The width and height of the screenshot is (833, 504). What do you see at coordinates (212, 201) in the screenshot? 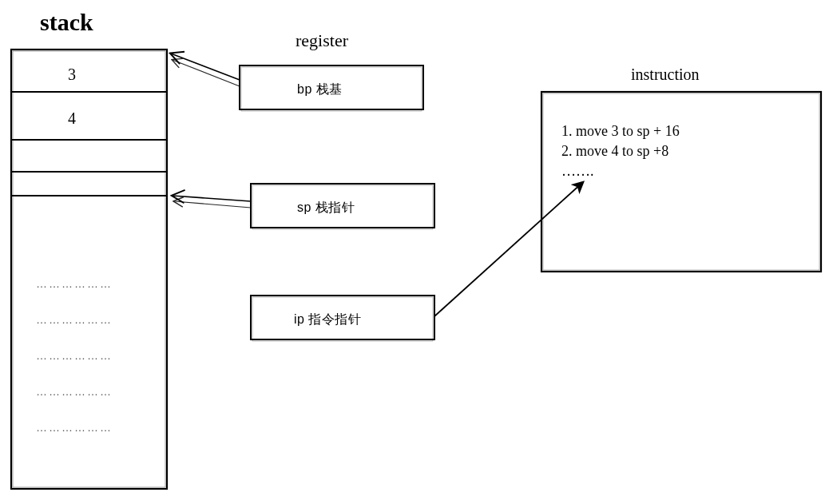
I see `sp-arrow` at bounding box center [212, 201].